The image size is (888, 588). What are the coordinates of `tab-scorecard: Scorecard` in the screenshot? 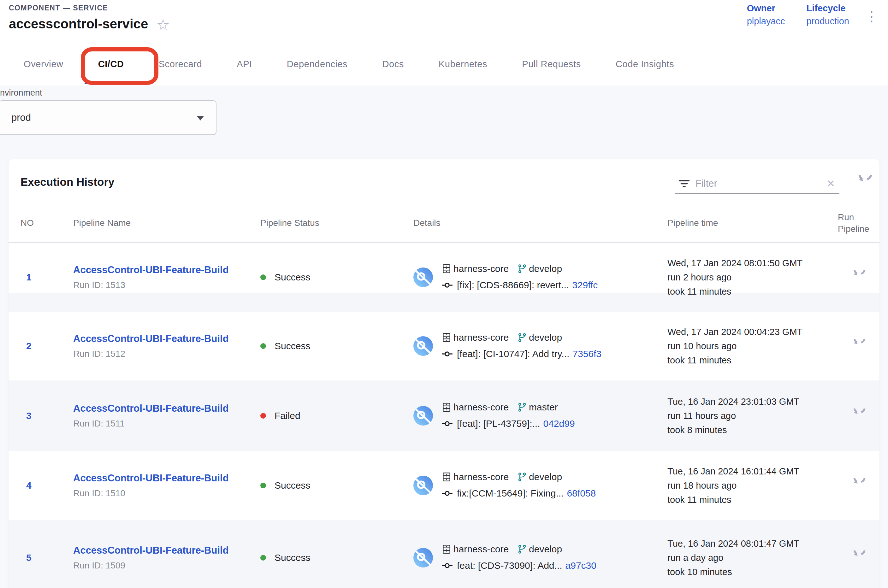 It's located at (180, 64).